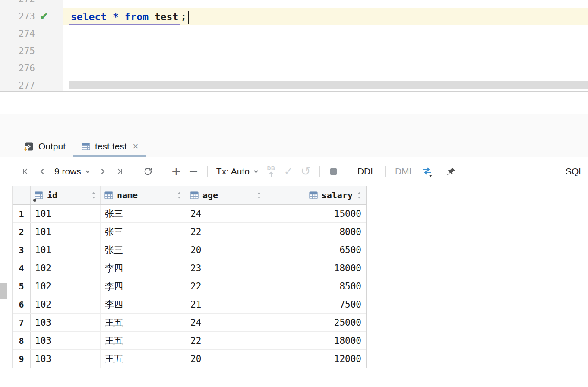  Describe the element at coordinates (22, 213) in the screenshot. I see `row-number: 1` at that location.